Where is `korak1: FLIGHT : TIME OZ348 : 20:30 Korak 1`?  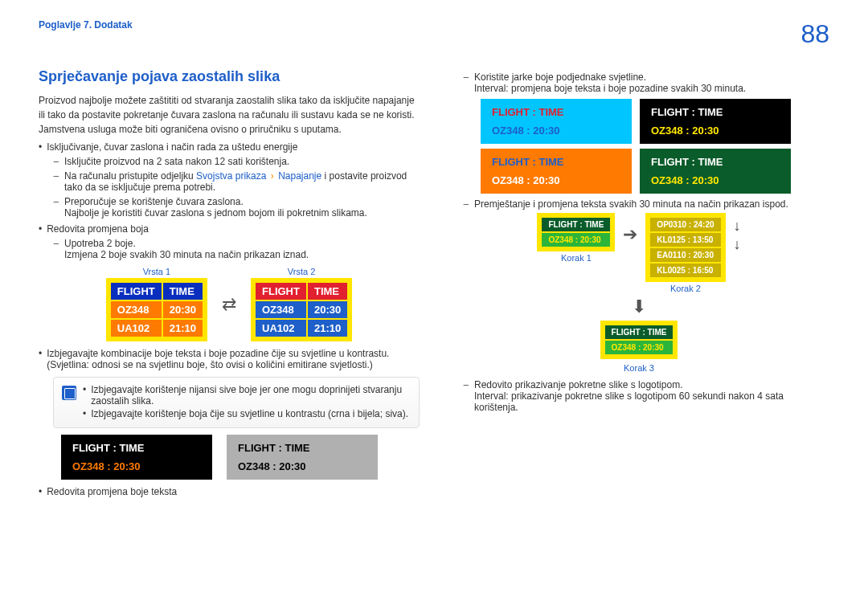
korak1: FLIGHT : TIME OZ348 : 20:30 Korak 1 is located at coordinates (575, 238).